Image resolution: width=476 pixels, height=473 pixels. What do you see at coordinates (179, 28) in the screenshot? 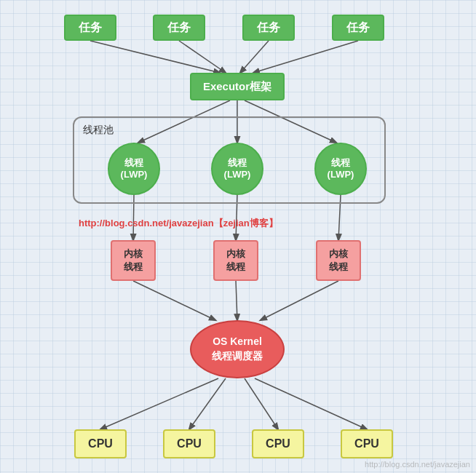
I see `task-box-2: 任务` at bounding box center [179, 28].